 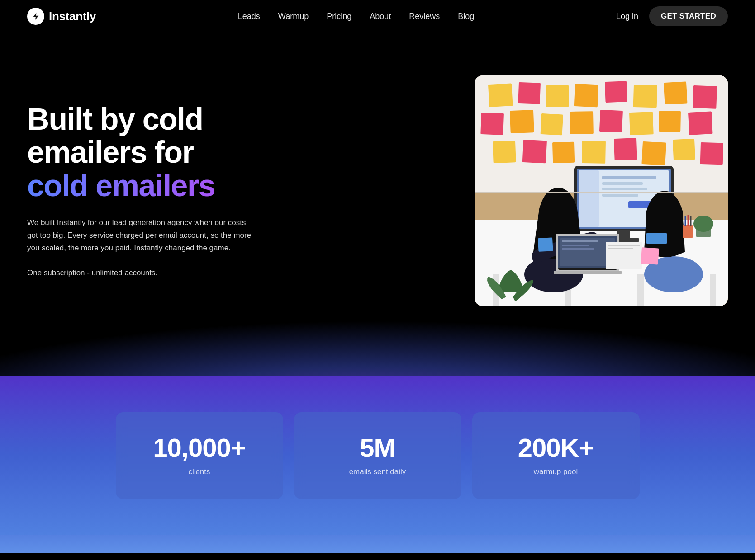 What do you see at coordinates (154, 273) in the screenshot?
I see `hero-tagline: One subscription - unlimited accounts.` at bounding box center [154, 273].